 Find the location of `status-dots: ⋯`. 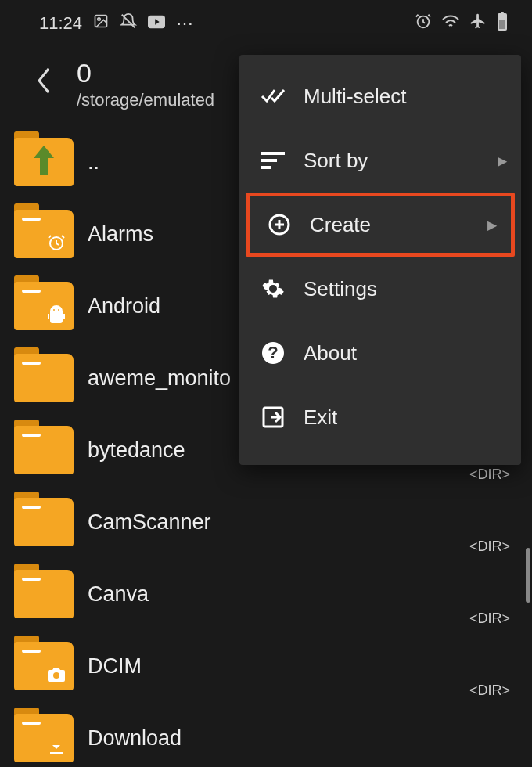

status-dots: ⋯ is located at coordinates (185, 23).